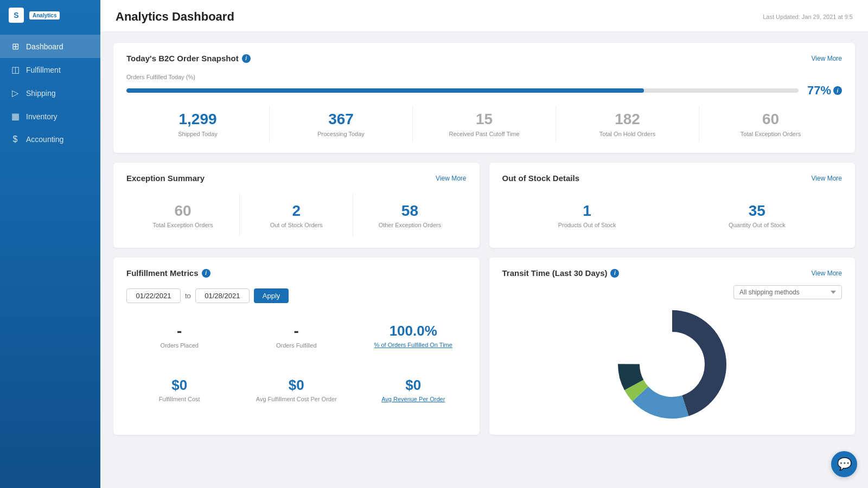  I want to click on progress-bar-container: 77% i, so click(484, 91).